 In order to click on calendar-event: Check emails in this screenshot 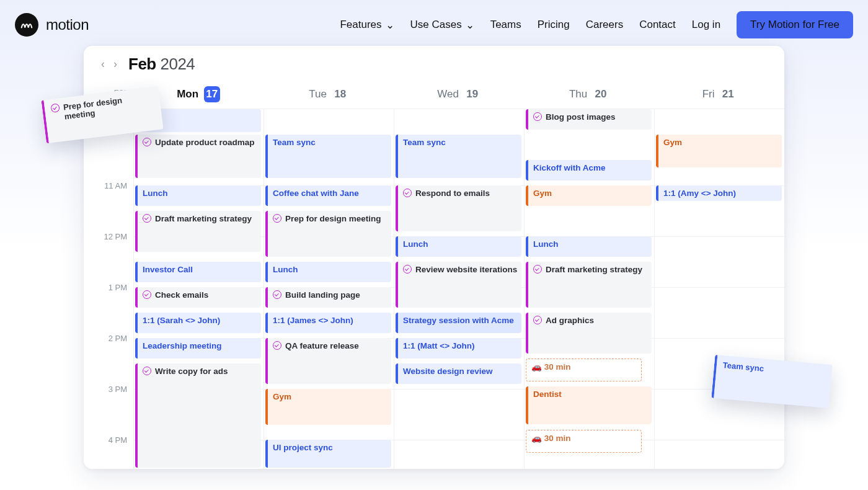, I will do `click(198, 298)`.